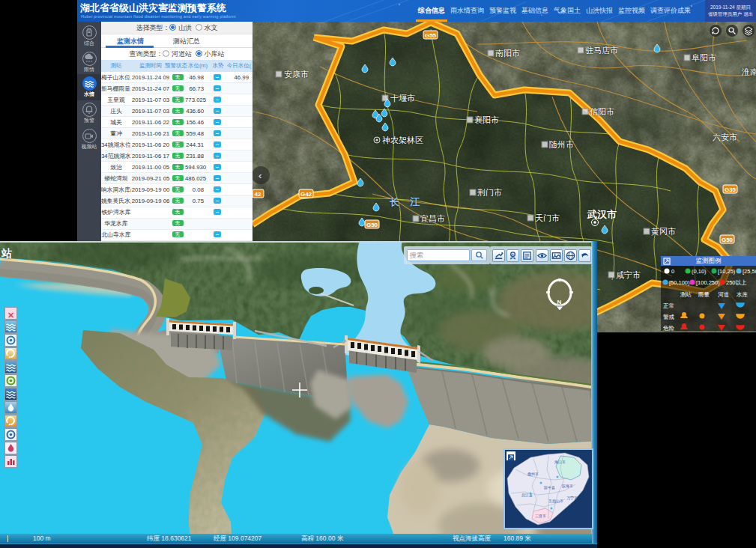 The height and width of the screenshot is (548, 756). Describe the element at coordinates (628, 275) in the screenshot. I see `svg-text: 咸宁市` at that location.